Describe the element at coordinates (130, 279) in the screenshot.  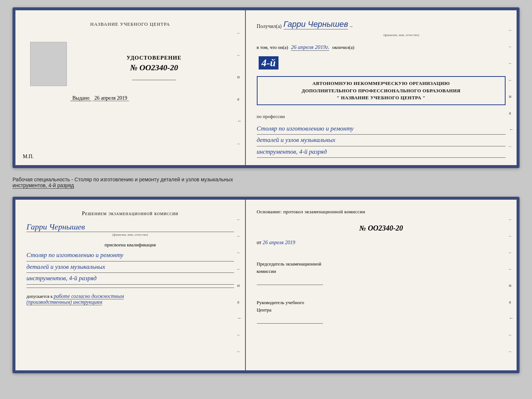
I see `qual-line3: инструментов, 4-й разряд` at that location.